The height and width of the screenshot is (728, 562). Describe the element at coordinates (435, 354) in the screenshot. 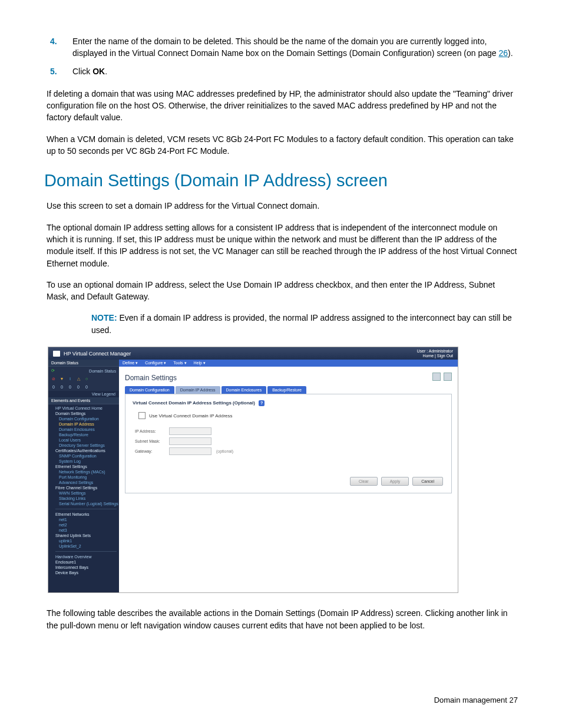

I see `user-info: User : Administrator Home | Sign Out` at that location.